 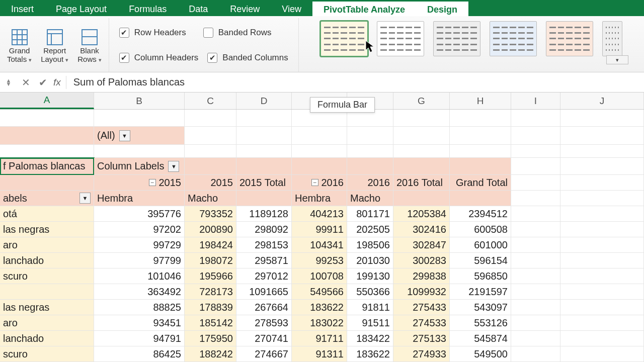 I want to click on cell: 1205384, so click(x=422, y=214).